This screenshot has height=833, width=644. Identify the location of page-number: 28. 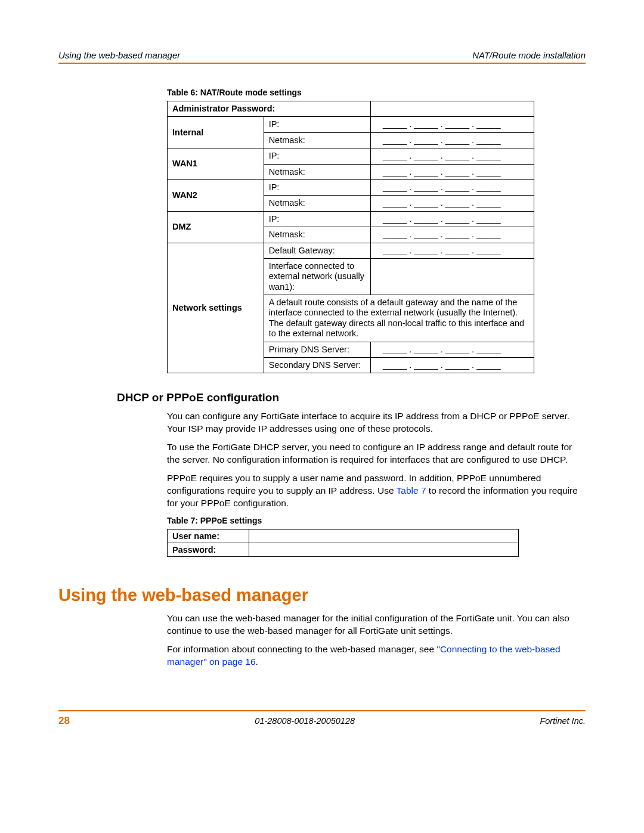
(64, 721).